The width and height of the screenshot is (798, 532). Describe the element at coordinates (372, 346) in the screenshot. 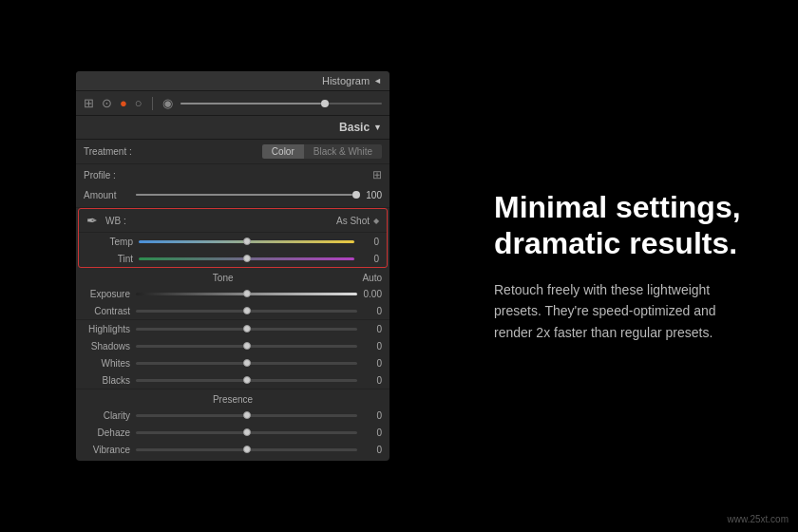

I see `shadows-value: 0` at that location.